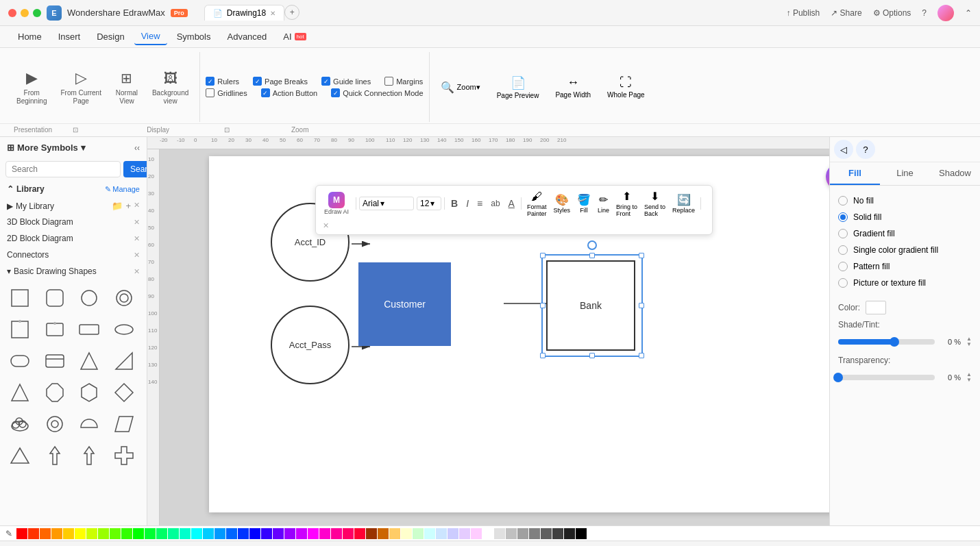 Image resolution: width=980 pixels, height=546 pixels. I want to click on maximize-dot, so click(37, 13).